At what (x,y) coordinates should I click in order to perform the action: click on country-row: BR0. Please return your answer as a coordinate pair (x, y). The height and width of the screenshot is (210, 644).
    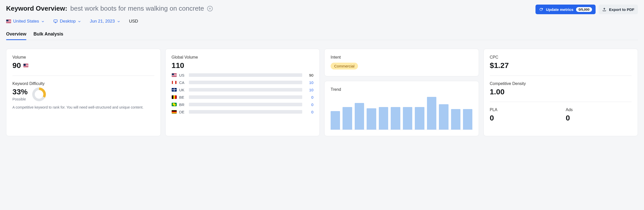
    Looking at the image, I should click on (243, 104).